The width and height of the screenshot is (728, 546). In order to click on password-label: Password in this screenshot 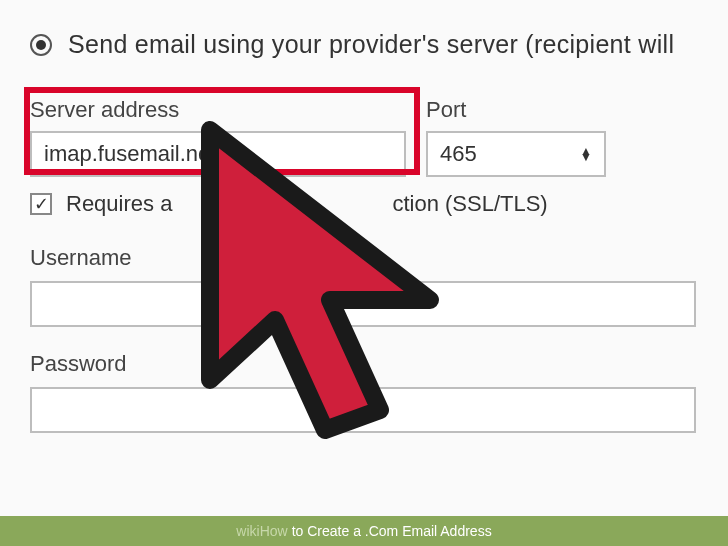, I will do `click(364, 364)`.